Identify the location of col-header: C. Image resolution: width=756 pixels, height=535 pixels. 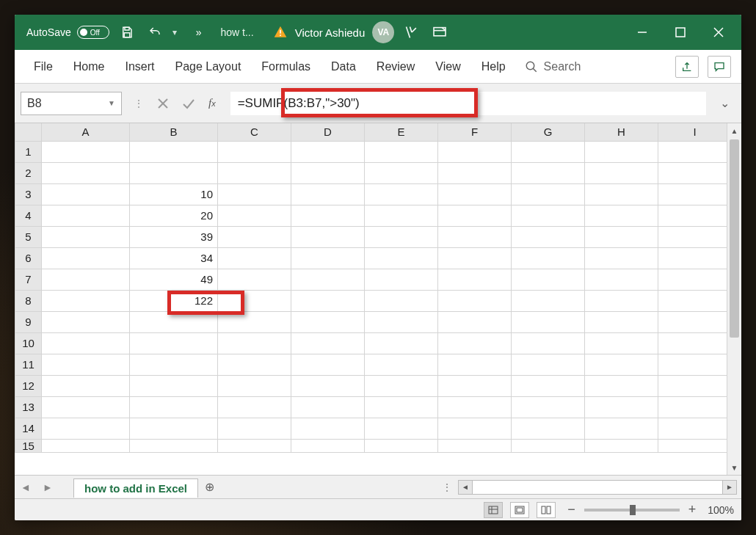
(255, 132).